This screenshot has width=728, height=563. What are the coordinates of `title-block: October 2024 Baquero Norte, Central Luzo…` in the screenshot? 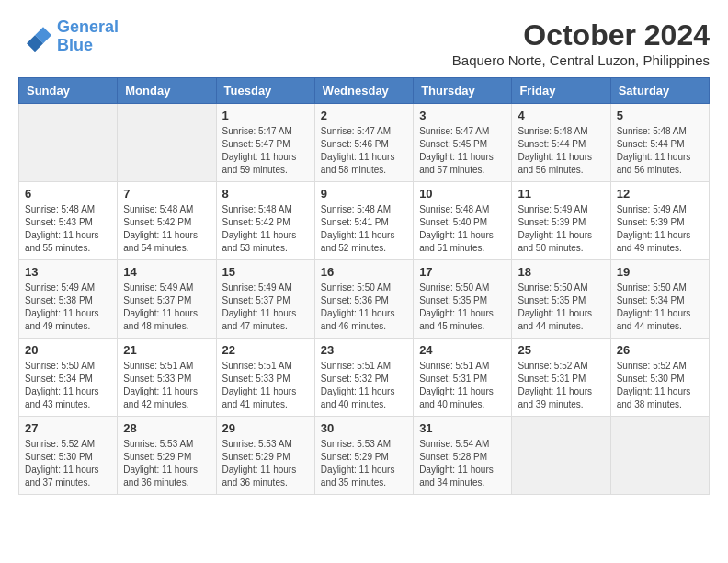 It's located at (581, 43).